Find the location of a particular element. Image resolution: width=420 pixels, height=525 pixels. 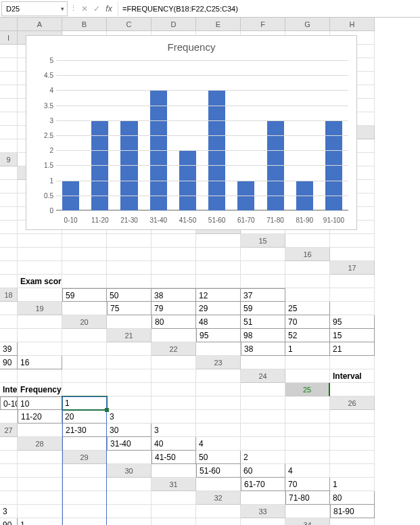

row-header: 31 is located at coordinates (174, 484).